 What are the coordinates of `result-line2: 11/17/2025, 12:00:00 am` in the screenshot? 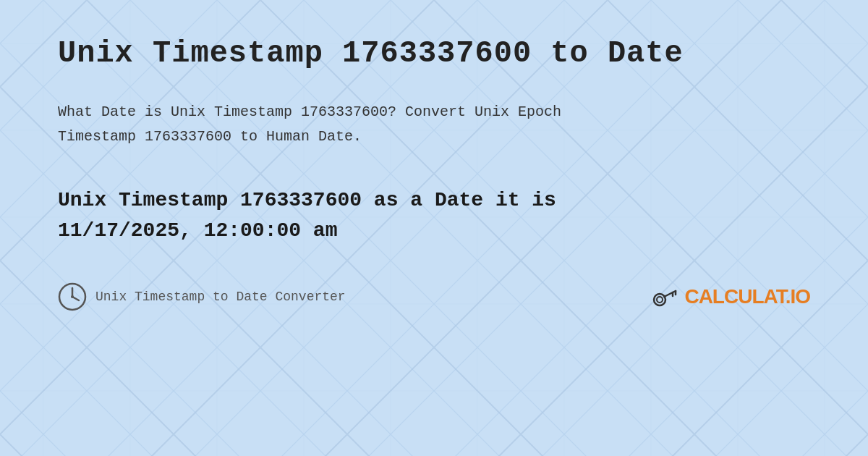 It's located at (197, 230).